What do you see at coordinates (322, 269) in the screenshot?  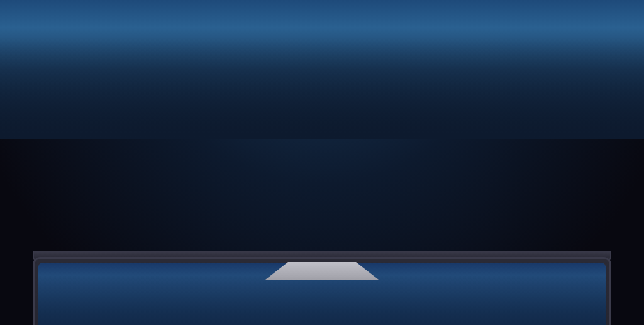 I see `tv-stand-area: Source` at bounding box center [322, 269].